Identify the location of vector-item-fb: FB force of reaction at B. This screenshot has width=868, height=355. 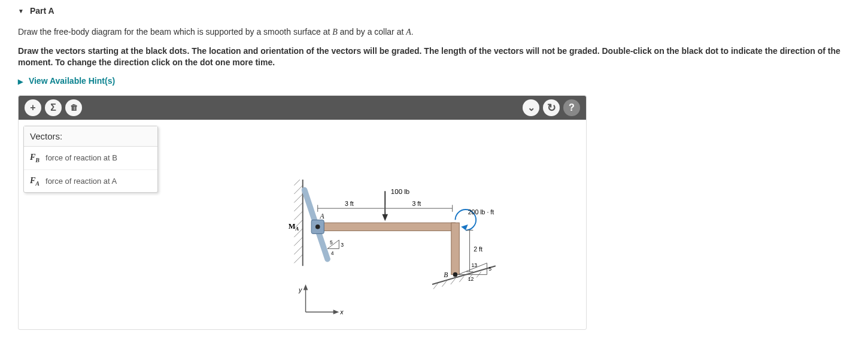
(91, 158).